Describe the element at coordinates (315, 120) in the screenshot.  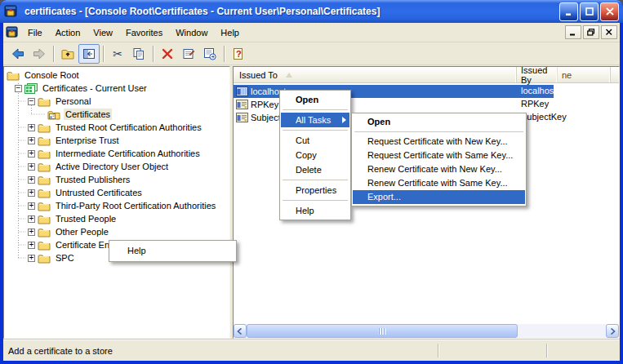
I see `context-menu-all-tasks: All Tasks` at that location.